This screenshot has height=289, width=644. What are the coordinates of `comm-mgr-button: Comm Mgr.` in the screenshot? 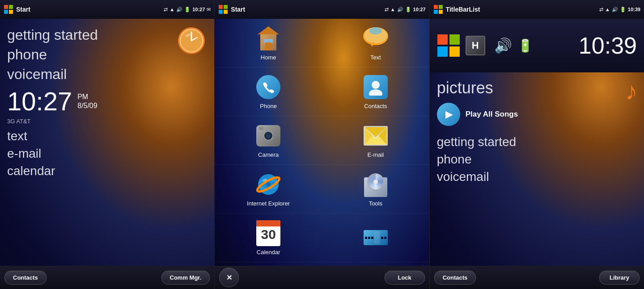 It's located at (186, 278).